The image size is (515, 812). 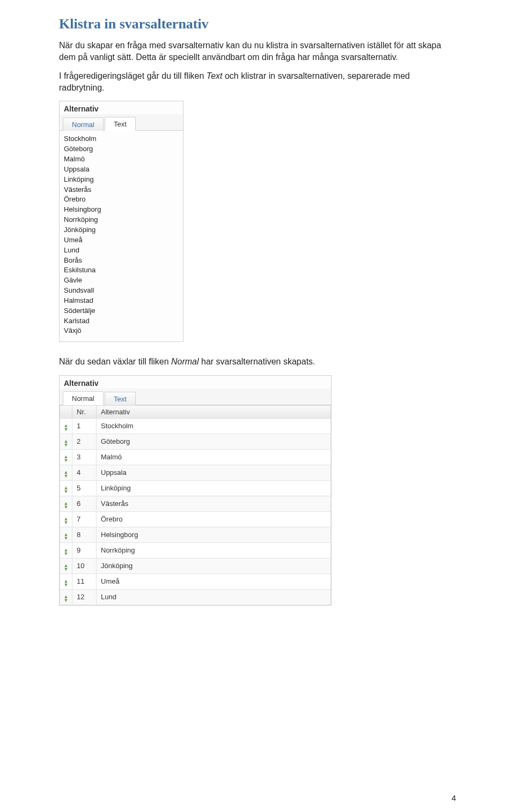 What do you see at coordinates (121, 139) in the screenshot?
I see `list-item: Stockholm` at bounding box center [121, 139].